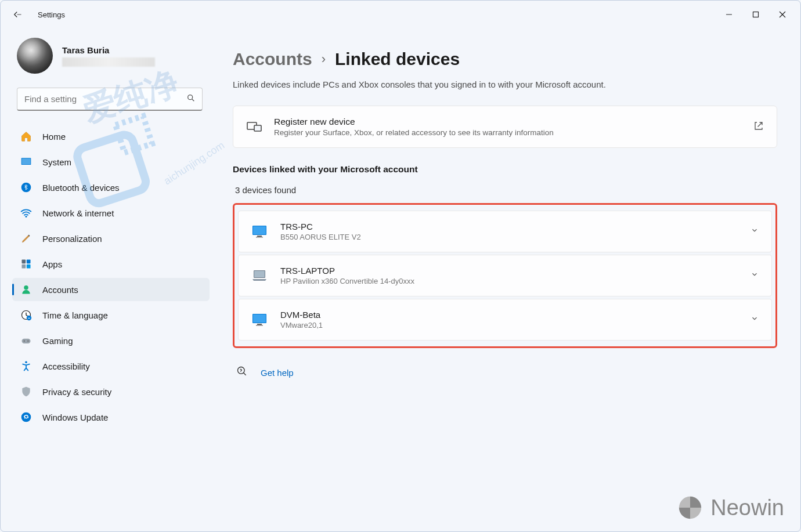 Image resolution: width=801 pixels, height=532 pixels. I want to click on sidebar-item-gaming: Gaming, so click(111, 341).